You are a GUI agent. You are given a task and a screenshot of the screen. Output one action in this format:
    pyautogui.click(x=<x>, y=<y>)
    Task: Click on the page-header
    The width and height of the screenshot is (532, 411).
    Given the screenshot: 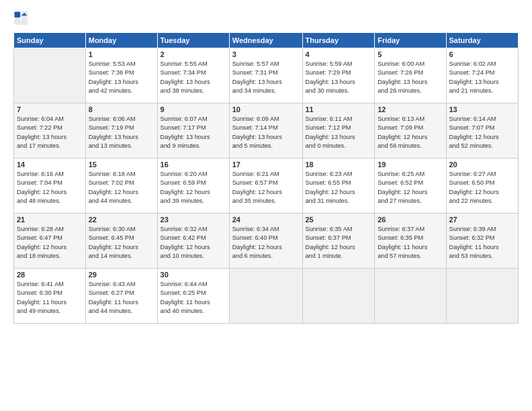 What is the action you would take?
    pyautogui.click(x=266, y=18)
    